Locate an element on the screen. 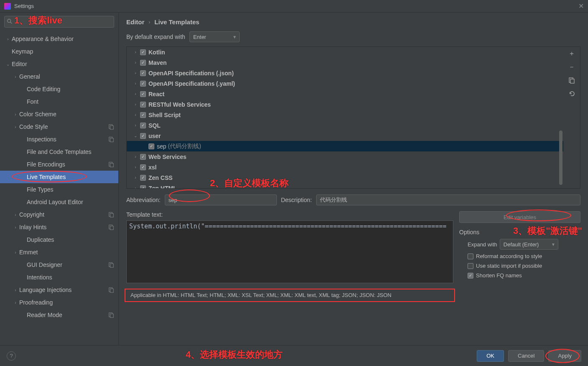  description-label: Description: is located at coordinates (297, 200).